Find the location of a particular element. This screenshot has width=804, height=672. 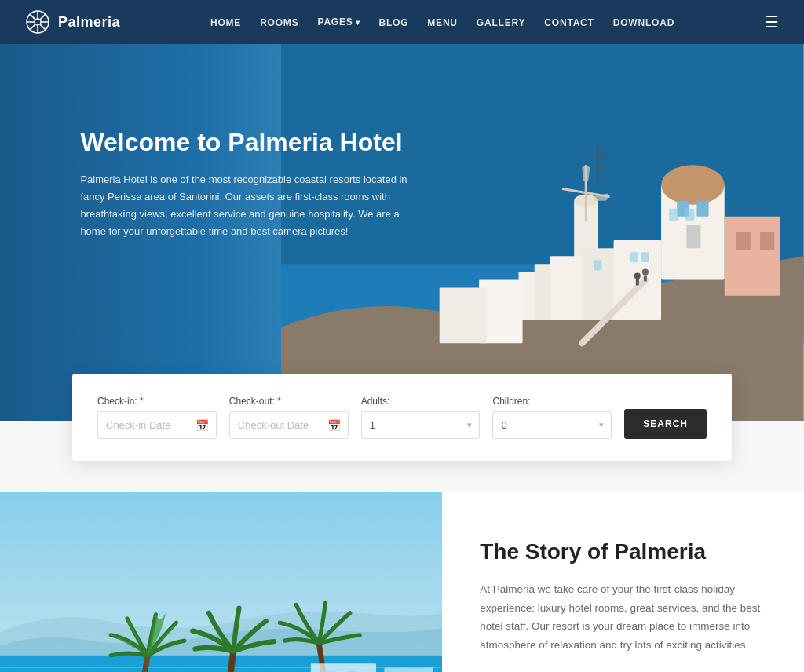

checkin-required: * is located at coordinates (141, 401).